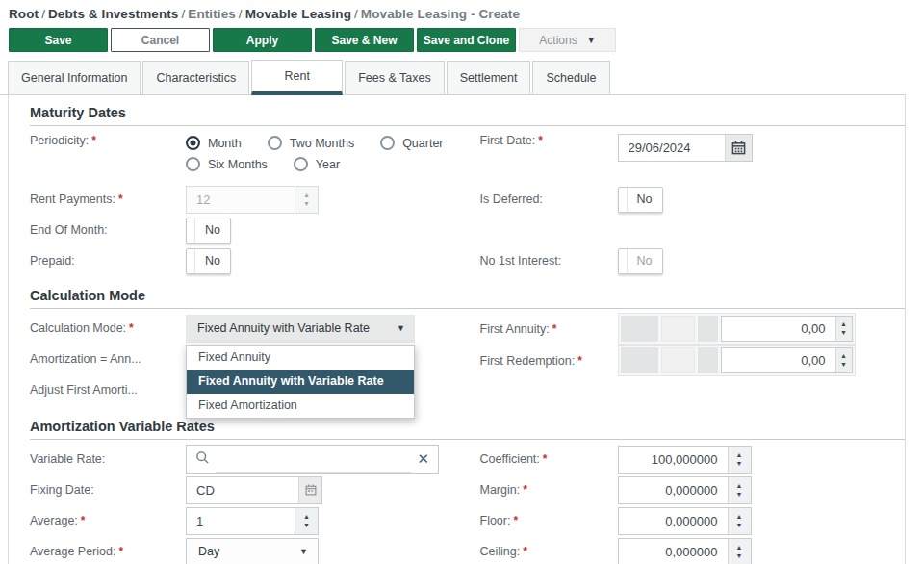  I want to click on field-rent-payments: Rent Payments:* ▲ ▼, so click(248, 199).